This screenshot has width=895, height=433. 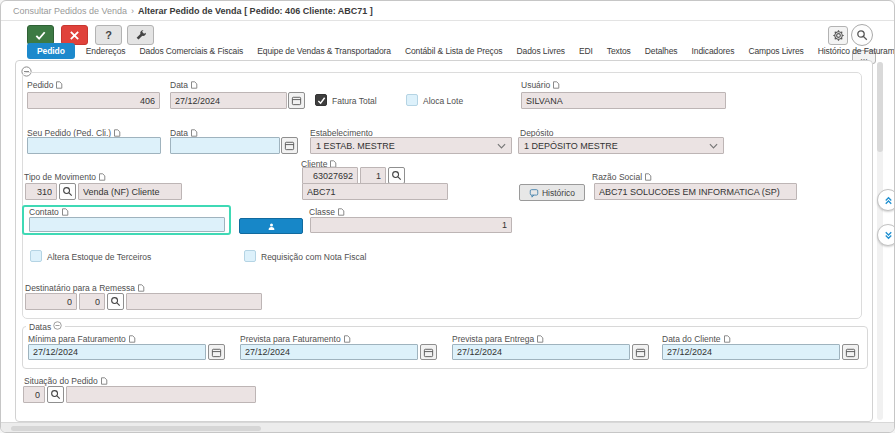 What do you see at coordinates (330, 176) in the screenshot?
I see `cliente-codigo-input` at bounding box center [330, 176].